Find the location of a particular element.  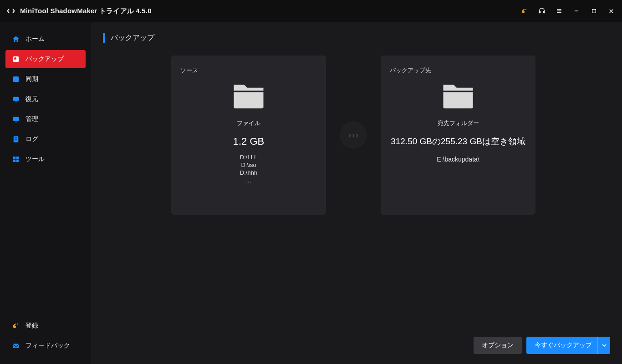

nav-sync: 同期 is located at coordinates (46, 79).